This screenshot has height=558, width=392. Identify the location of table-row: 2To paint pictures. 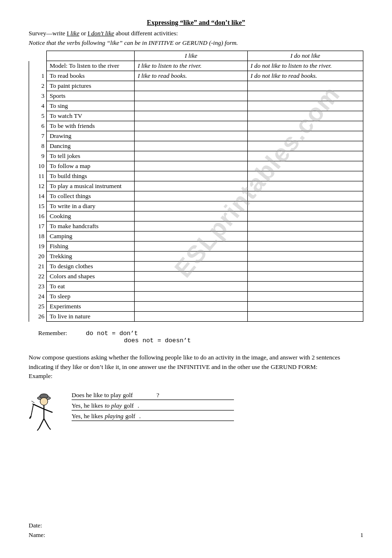
(196, 86).